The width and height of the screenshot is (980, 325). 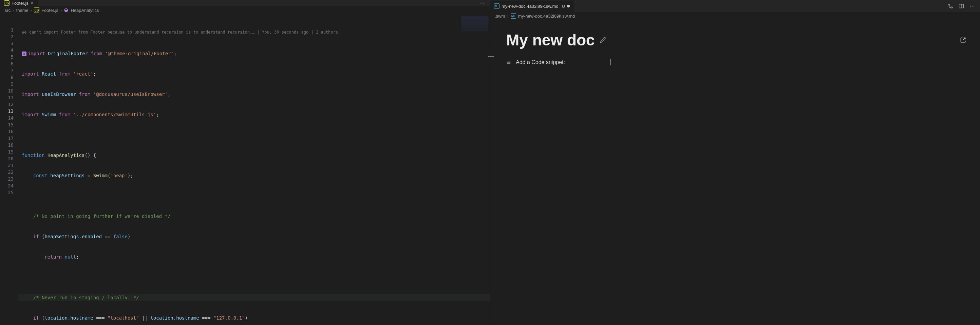 I want to click on breadcrumb-file: my-new-doc.4a32l89k.sw.md, so click(x=547, y=16).